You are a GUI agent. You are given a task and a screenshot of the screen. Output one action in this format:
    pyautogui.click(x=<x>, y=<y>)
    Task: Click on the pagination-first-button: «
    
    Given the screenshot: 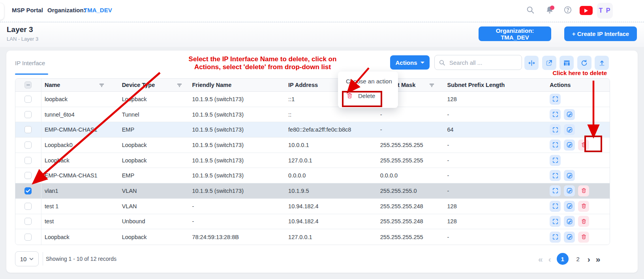 What is the action you would take?
    pyautogui.click(x=541, y=259)
    